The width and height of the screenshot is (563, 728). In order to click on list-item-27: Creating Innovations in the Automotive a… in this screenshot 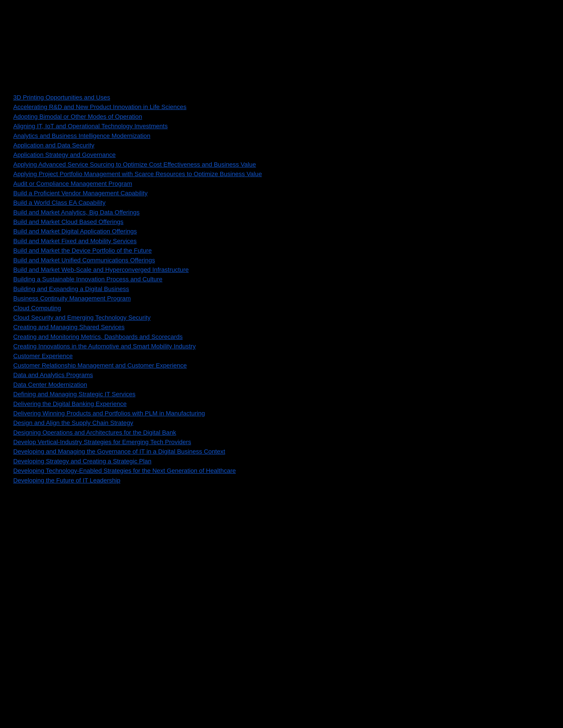, I will do `click(282, 346)`.